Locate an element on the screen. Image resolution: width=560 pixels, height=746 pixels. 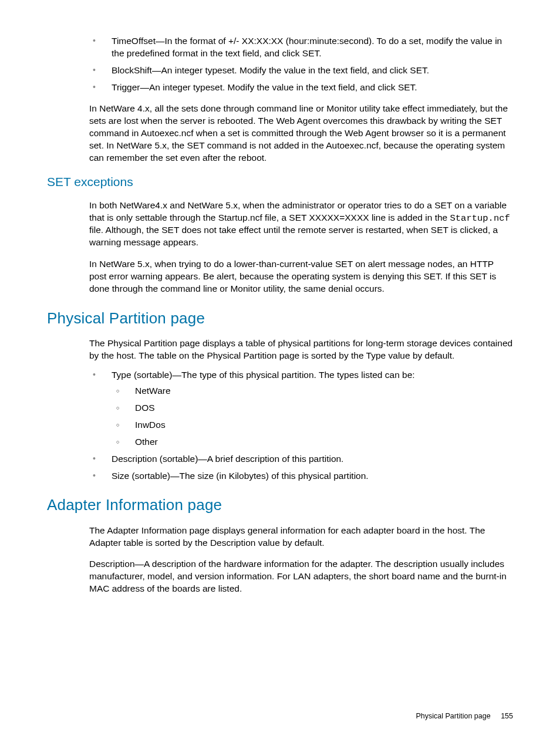
list-item: Description (sortable)—A brief descripti… is located at coordinates (301, 459).